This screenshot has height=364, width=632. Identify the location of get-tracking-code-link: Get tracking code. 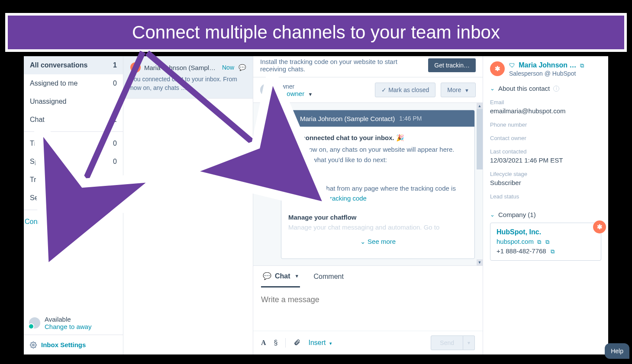
(341, 198).